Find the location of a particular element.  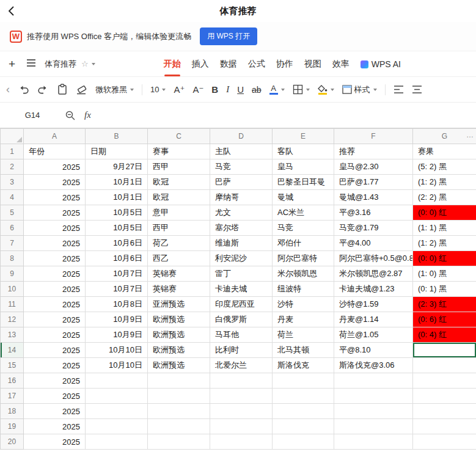

column-header-e: E is located at coordinates (303, 137).